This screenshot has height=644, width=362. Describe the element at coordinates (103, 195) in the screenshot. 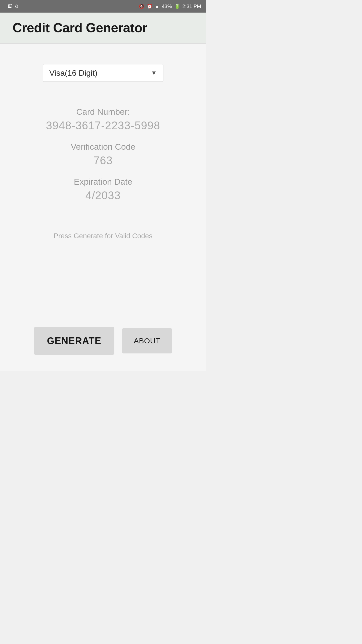

I see `expiration-date-value: 4/2033` at that location.